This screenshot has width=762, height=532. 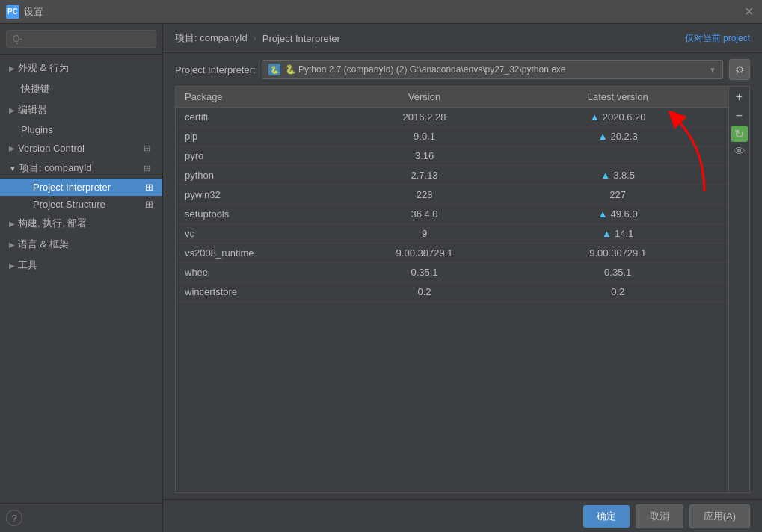 I want to click on package-latest-version: ▲20.2.3, so click(x=618, y=137).